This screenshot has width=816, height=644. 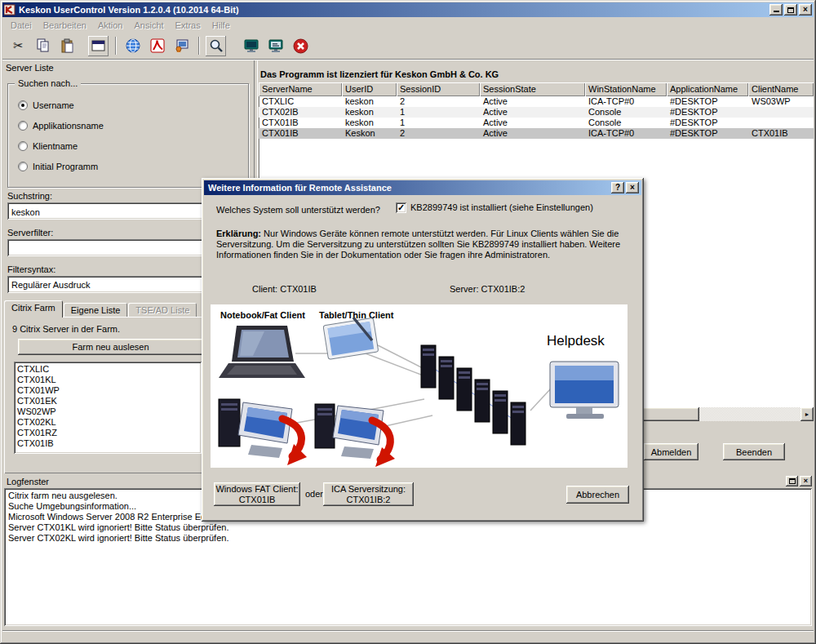 What do you see at coordinates (109, 423) in the screenshot?
I see `list-item: CTX02KL` at bounding box center [109, 423].